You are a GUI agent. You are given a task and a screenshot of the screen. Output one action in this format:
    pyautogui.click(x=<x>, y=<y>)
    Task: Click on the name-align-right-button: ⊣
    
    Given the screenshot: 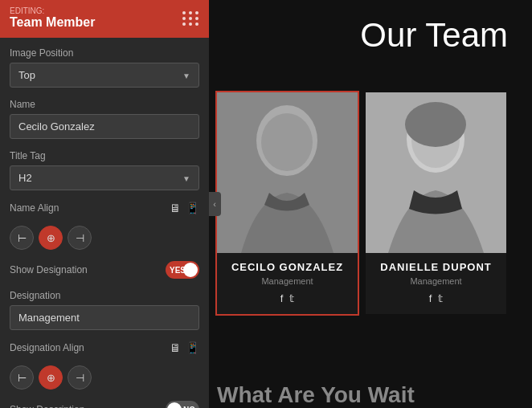 What is the action you would take?
    pyautogui.click(x=80, y=238)
    